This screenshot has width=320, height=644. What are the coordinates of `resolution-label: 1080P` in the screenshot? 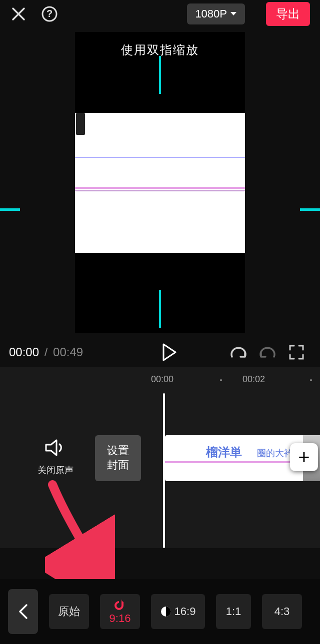 It's located at (211, 14).